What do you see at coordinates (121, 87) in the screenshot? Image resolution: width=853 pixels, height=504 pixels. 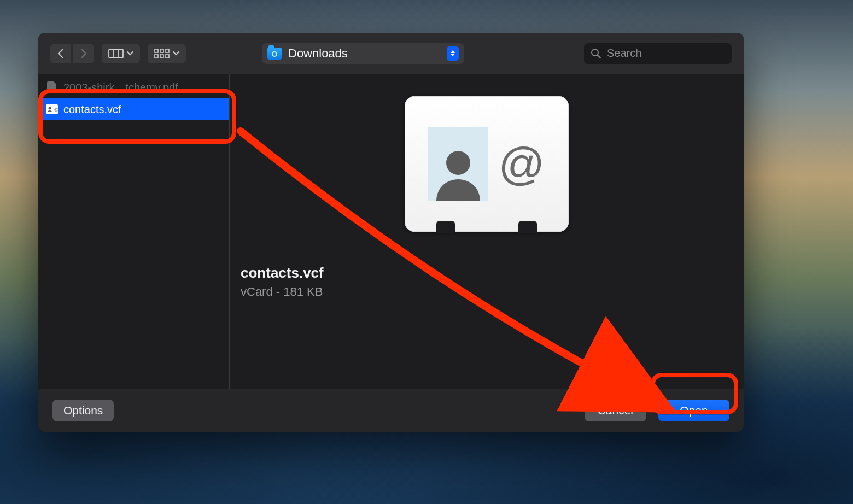 I see `file-name: 2003-shirk…tchemy.pdf` at bounding box center [121, 87].